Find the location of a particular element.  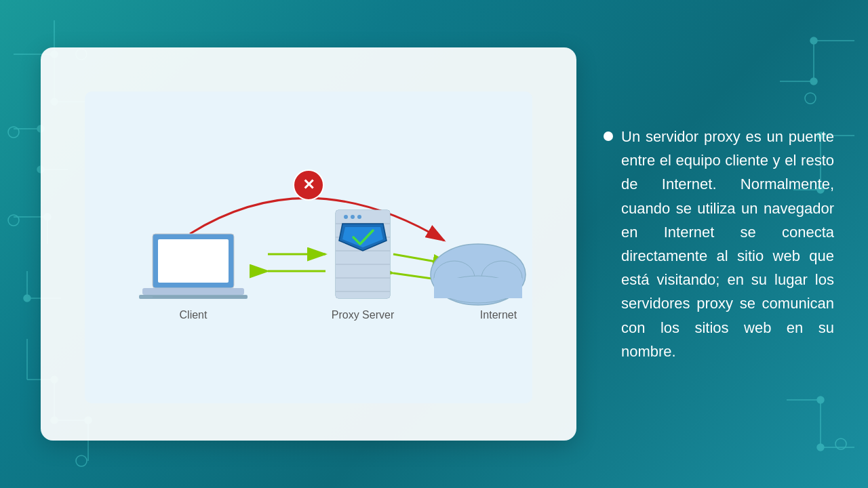

bullet-text: Un servidor proxy es un puente entre el … is located at coordinates (728, 244).